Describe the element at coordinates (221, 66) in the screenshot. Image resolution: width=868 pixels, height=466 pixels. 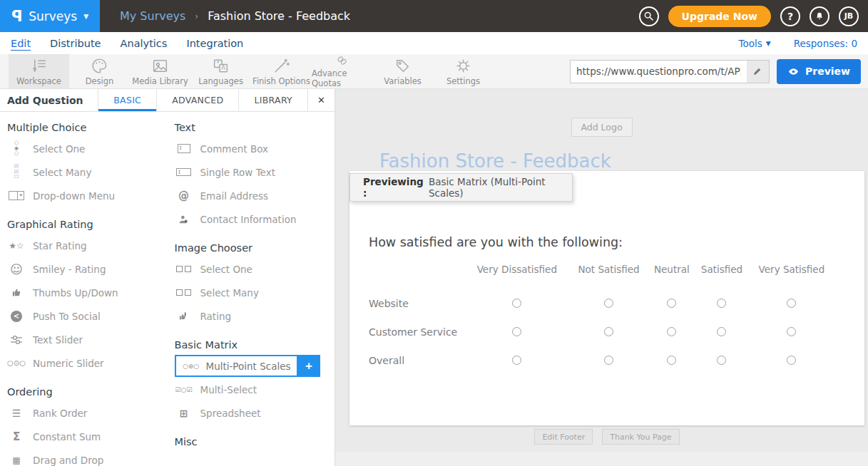
I see `translate-icon: *A` at that location.